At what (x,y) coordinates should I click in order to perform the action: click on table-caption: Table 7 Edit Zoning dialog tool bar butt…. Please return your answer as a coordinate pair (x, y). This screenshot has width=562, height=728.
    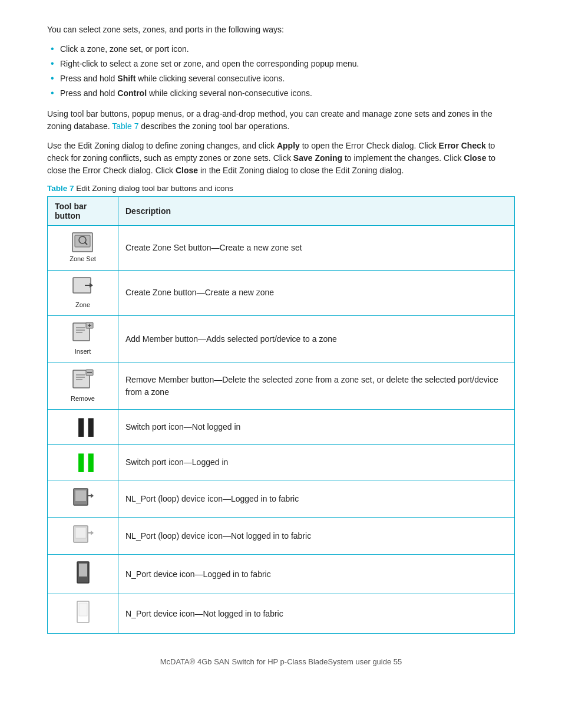
    Looking at the image, I should click on (281, 189).